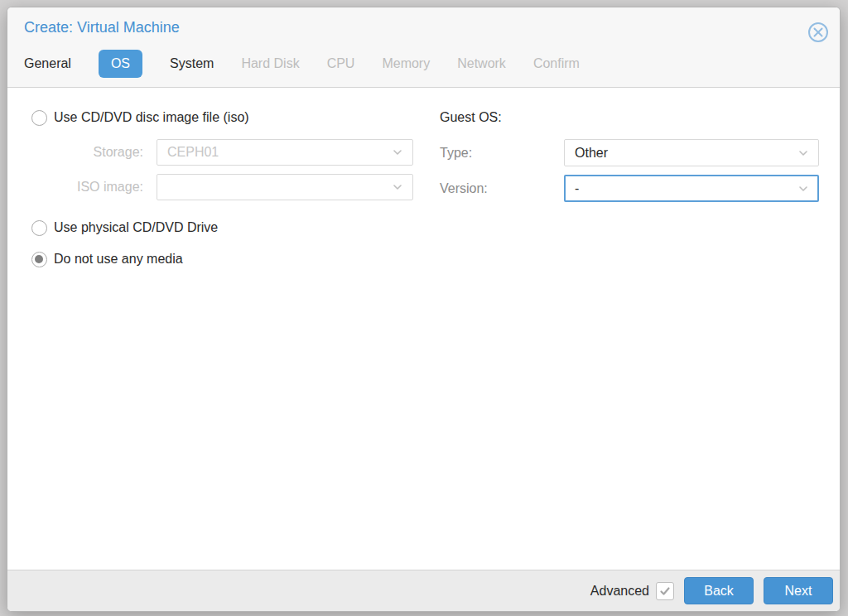 This screenshot has height=616, width=848. Describe the element at coordinates (686, 189) in the screenshot. I see `os-version-value: -` at that location.